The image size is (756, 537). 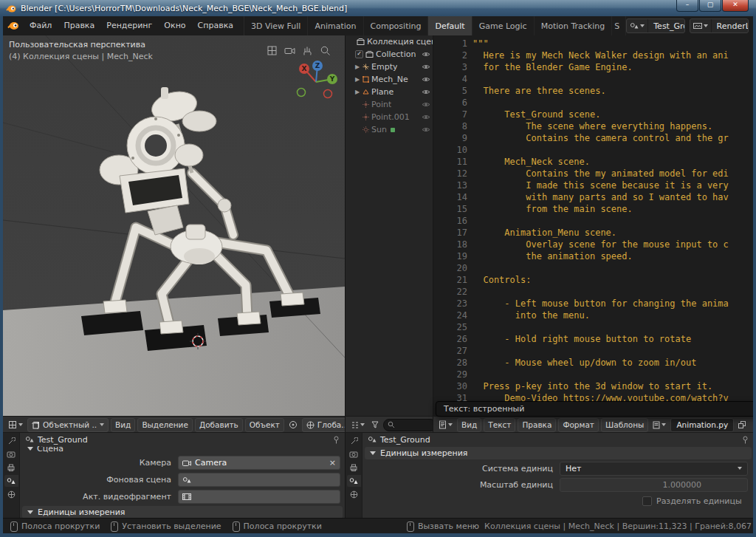 I want to click on code-line: 4, so click(x=595, y=79).